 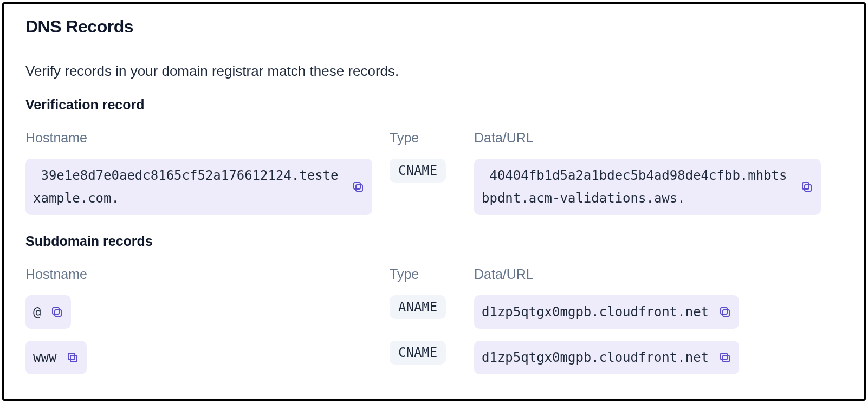 I want to click on subdomain-row: www CNAME d1zp5qtgx0mgpb.cloudfront.net, so click(x=434, y=358).